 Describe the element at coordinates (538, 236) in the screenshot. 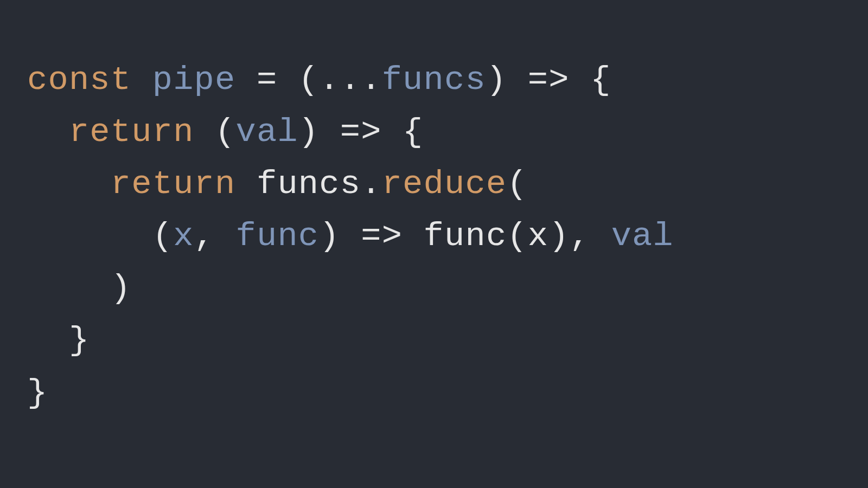

I see `identifier-x-arg: x` at that location.